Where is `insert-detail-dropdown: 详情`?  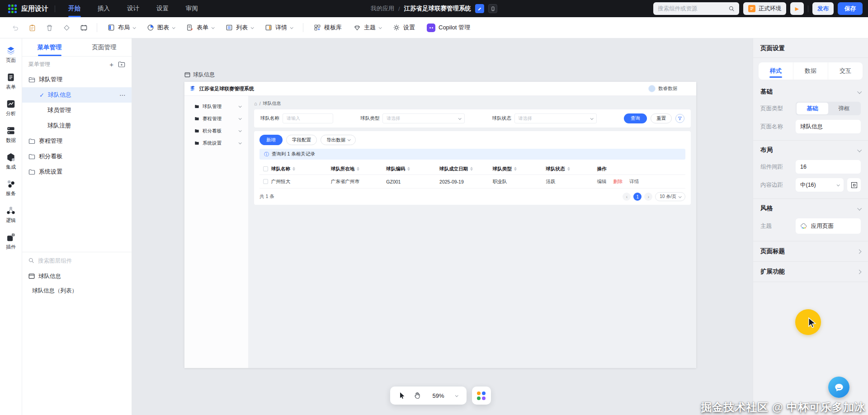 insert-detail-dropdown: 详情 is located at coordinates (278, 28).